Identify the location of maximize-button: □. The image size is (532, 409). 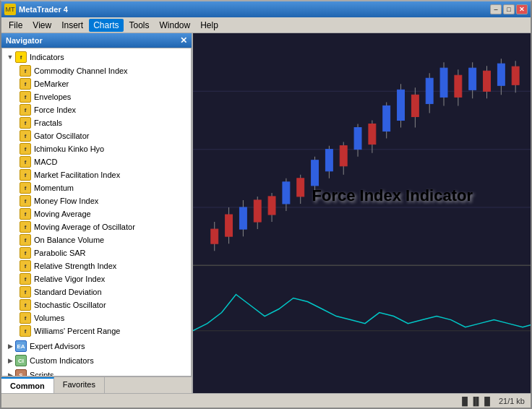
(509, 9).